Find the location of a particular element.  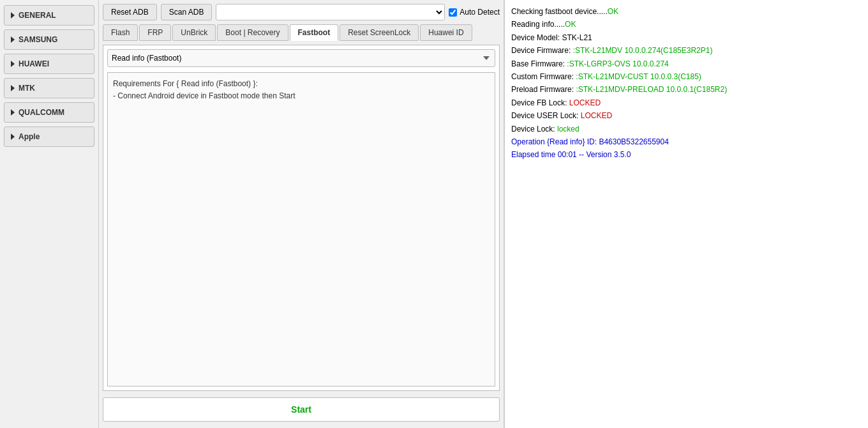

requirements-title: Requirements For { Read info (Fastboot) … is located at coordinates (301, 84).